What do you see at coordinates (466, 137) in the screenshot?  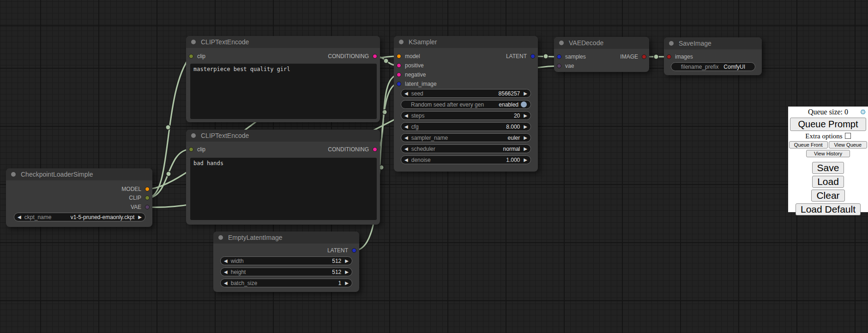 I see `sampler-name-widget: ◀ sampler_name euler ▶` at bounding box center [466, 137].